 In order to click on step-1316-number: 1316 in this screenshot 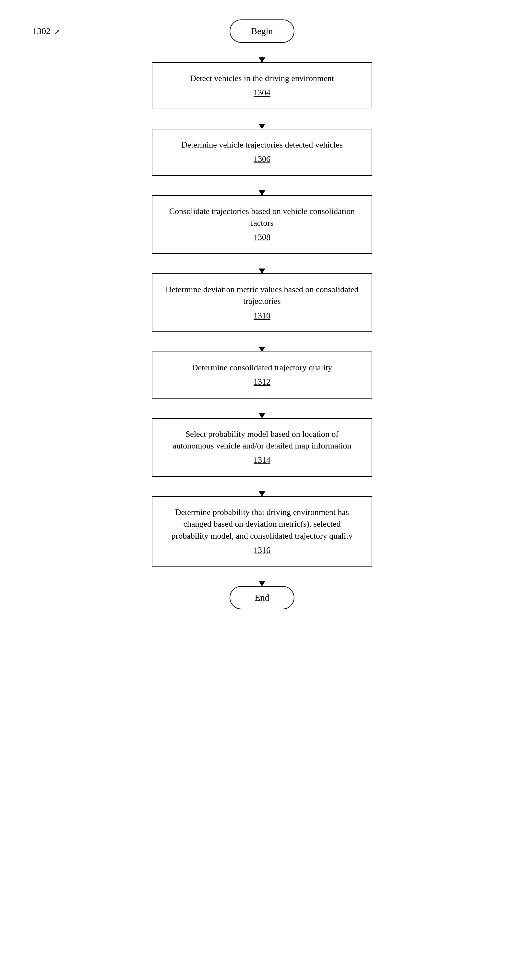, I will do `click(262, 550)`.